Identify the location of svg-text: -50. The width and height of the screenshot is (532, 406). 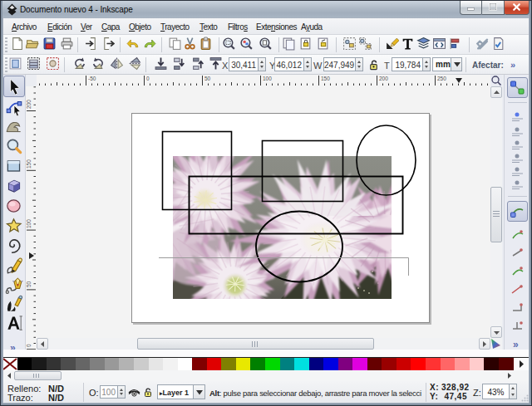
(92, 78).